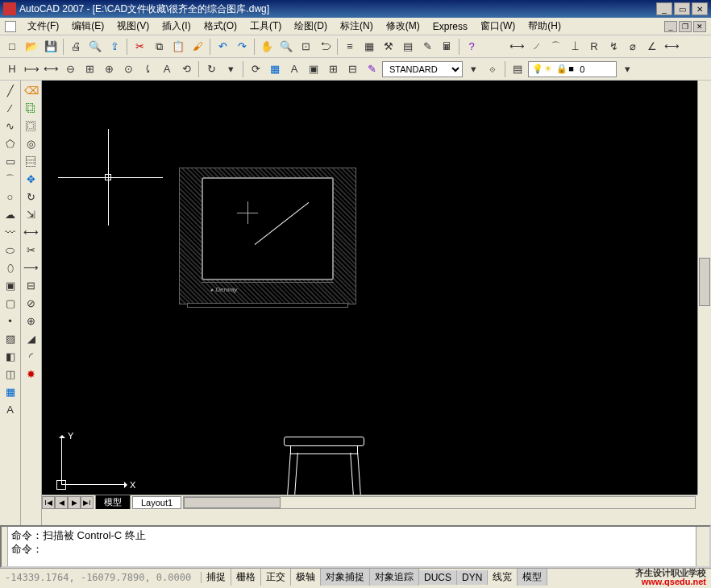 This screenshot has width=711, height=588. What do you see at coordinates (31, 303) in the screenshot?
I see `break-icon: ⊘` at bounding box center [31, 303].